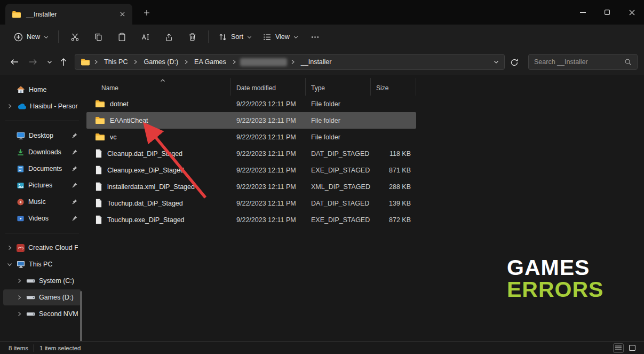 This screenshot has height=354, width=644. What do you see at coordinates (75, 37) in the screenshot?
I see `cut-button` at bounding box center [75, 37].